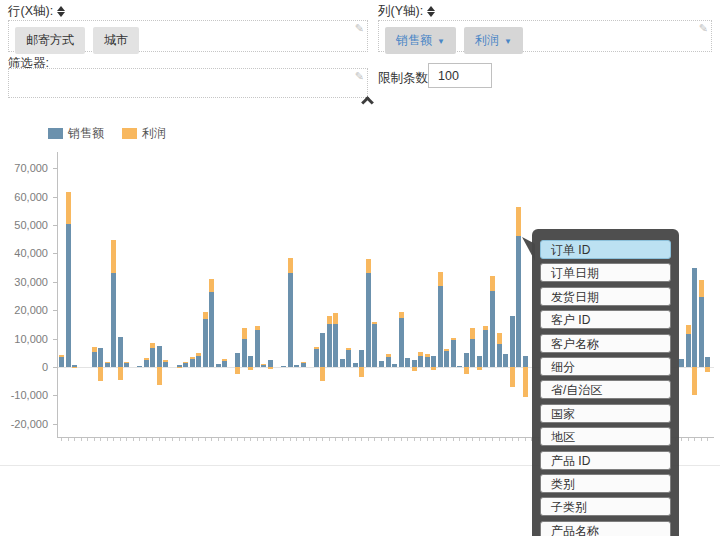 This screenshot has width=720, height=536. What do you see at coordinates (606, 528) in the screenshot?
I see `context-menu-item: 产品名称` at bounding box center [606, 528].